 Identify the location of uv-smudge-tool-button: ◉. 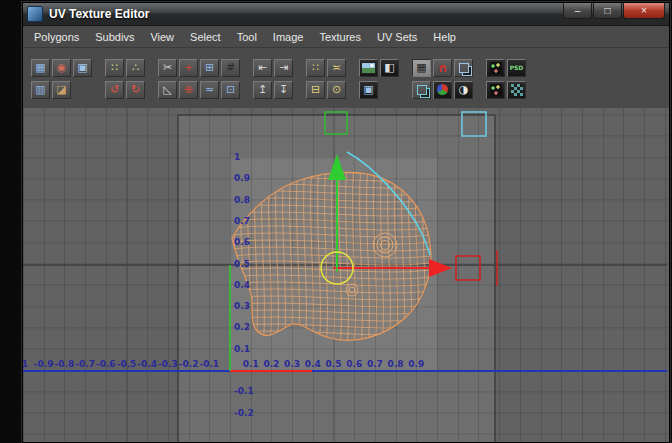
(62, 68).